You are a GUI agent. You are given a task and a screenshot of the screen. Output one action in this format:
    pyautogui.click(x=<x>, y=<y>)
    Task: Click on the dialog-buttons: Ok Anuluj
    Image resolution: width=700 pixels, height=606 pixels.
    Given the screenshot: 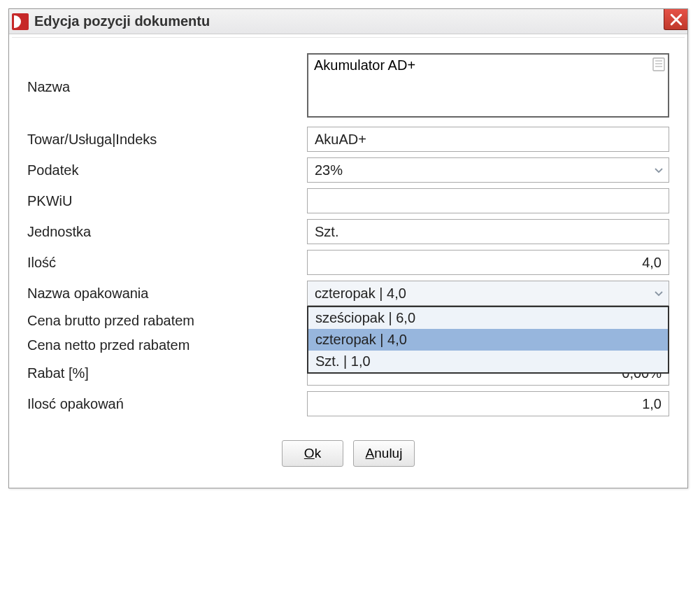 What is the action you would take?
    pyautogui.click(x=348, y=446)
    